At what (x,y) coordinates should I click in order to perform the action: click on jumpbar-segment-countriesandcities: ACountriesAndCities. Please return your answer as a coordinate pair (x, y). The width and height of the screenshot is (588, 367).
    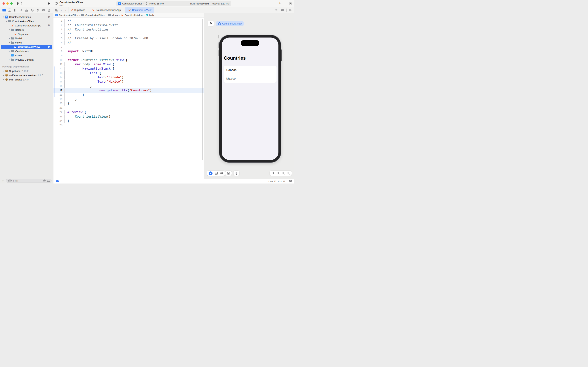
    Looking at the image, I should click on (67, 15).